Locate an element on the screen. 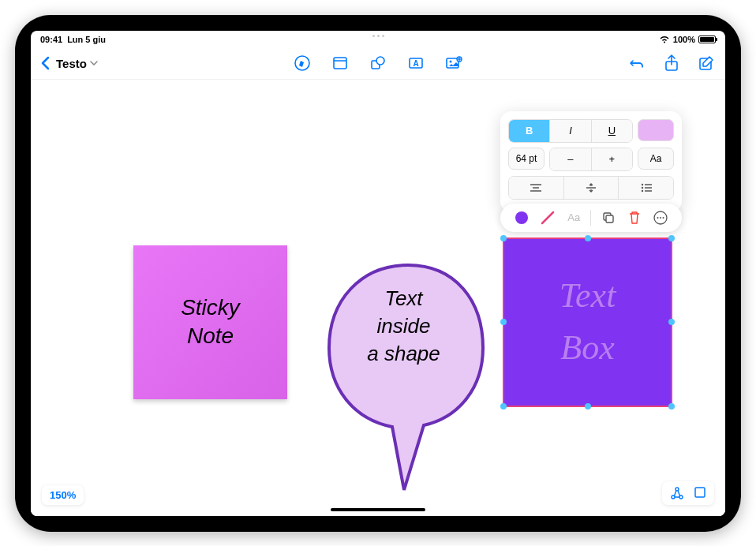 The width and height of the screenshot is (756, 546). sticky-note-object: Sticky Note is located at coordinates (210, 322).